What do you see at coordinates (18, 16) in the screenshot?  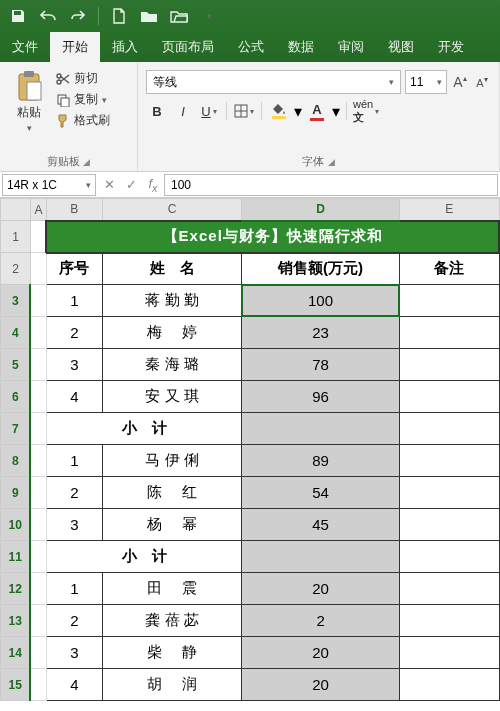 I see `save-icon` at bounding box center [18, 16].